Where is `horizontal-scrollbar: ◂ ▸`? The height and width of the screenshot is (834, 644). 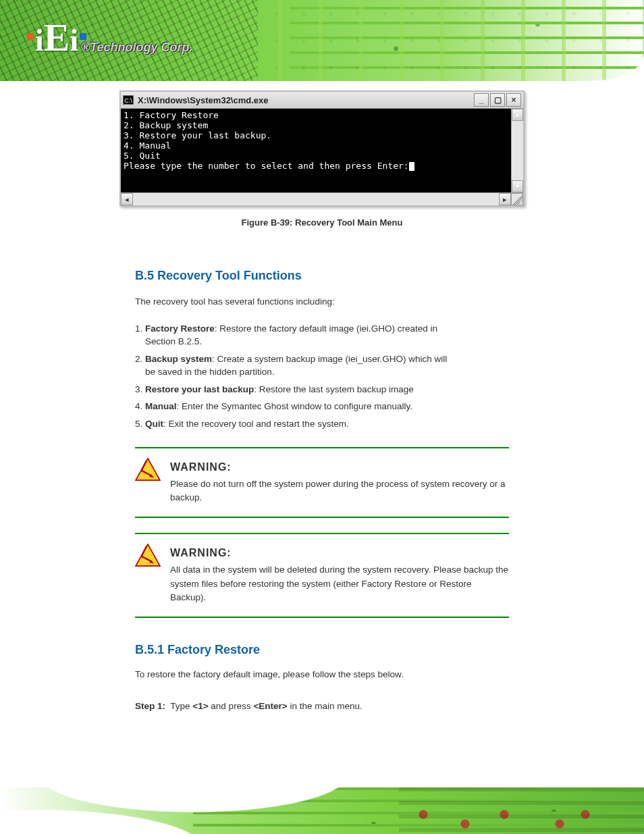
horizontal-scrollbar: ◂ ▸ is located at coordinates (322, 199).